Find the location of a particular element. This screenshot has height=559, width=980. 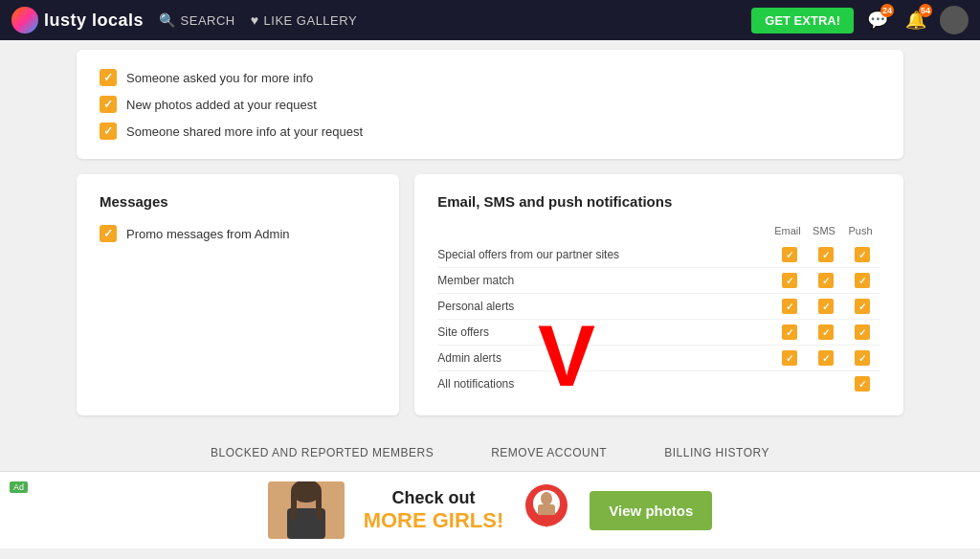

messages-title: Messages is located at coordinates (237, 201).